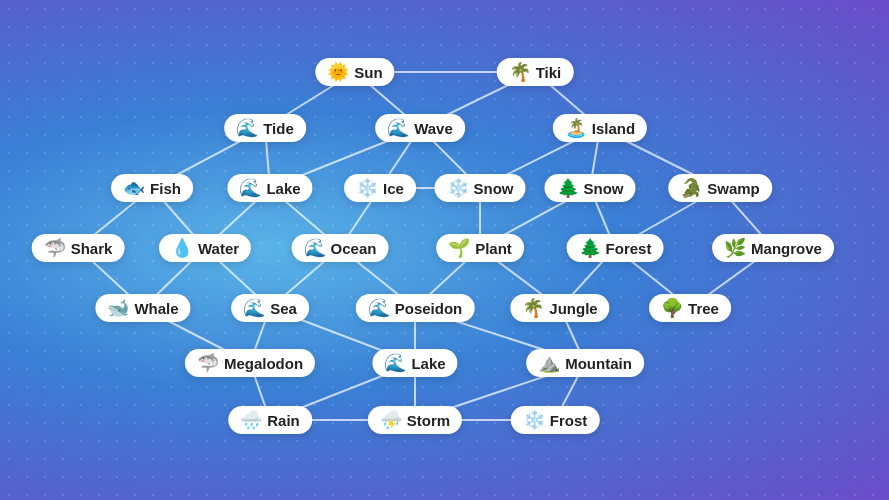 This screenshot has width=889, height=500. Describe the element at coordinates (533, 308) in the screenshot. I see `node-icon-jungle: 🌴` at that location.